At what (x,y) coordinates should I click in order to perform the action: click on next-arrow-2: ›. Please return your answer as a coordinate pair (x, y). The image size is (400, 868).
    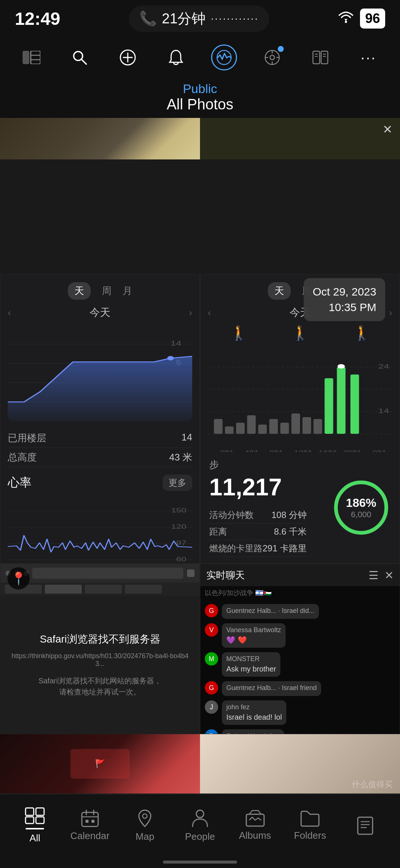
    Looking at the image, I should click on (390, 313).